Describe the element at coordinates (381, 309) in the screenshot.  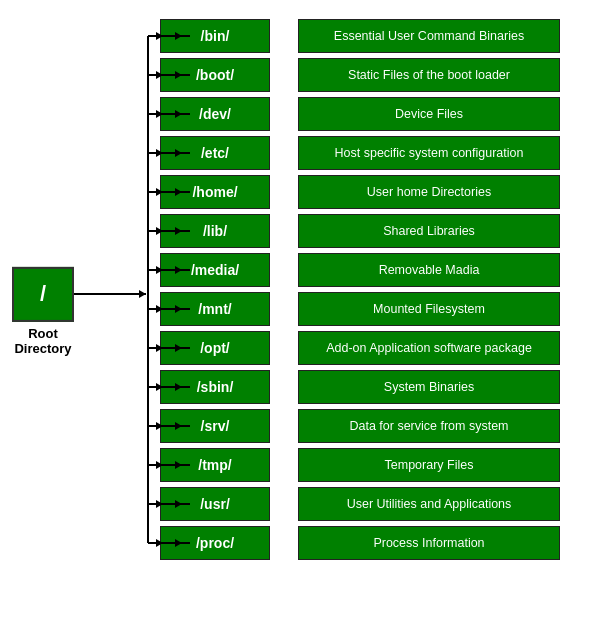
I see `table-row: /mnt/Mounted Filesystem` at that location.